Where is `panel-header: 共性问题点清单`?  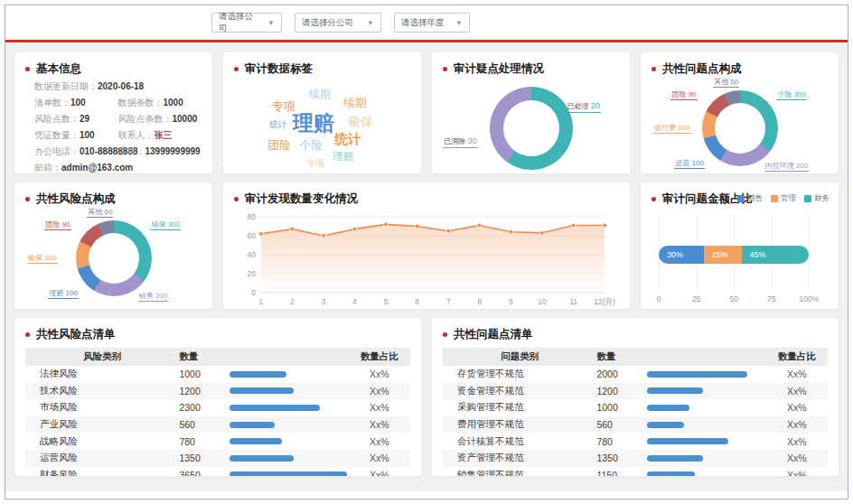 panel-header: 共性问题点清单 is located at coordinates (635, 334).